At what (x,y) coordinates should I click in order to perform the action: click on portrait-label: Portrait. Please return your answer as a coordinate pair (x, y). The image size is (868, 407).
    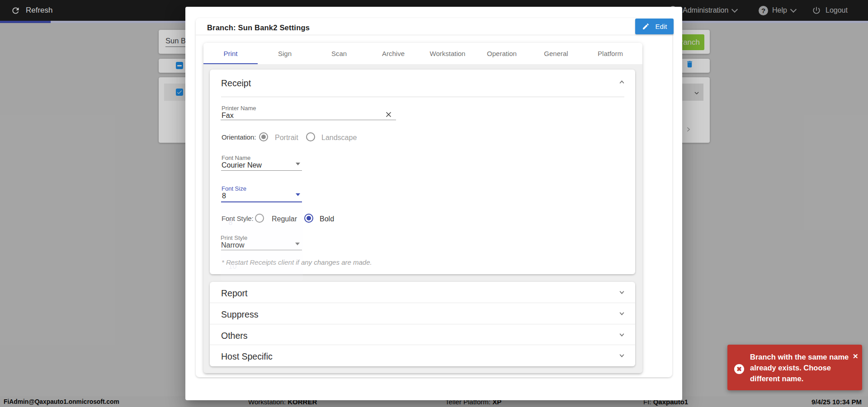
    Looking at the image, I should click on (287, 138).